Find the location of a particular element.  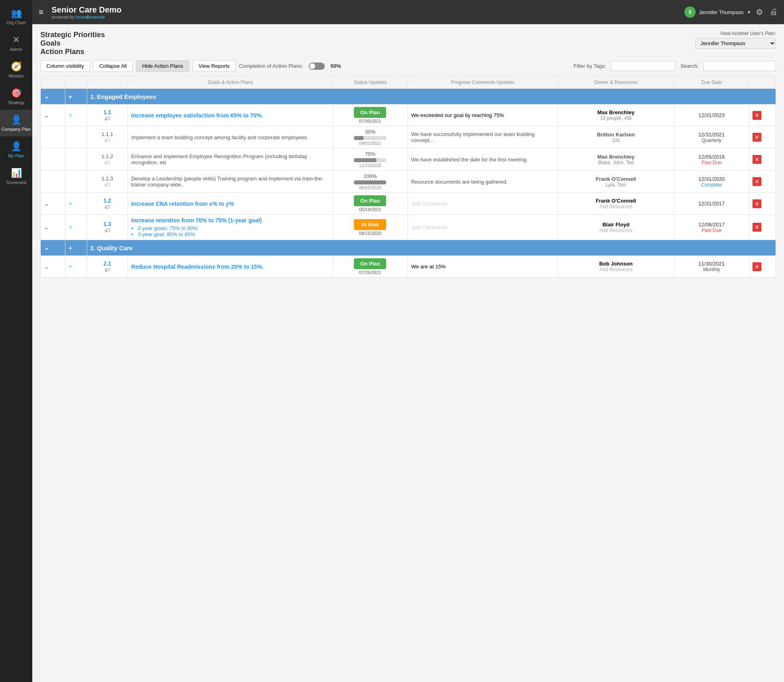

sidebar-item-label: Mission is located at coordinates (16, 76).